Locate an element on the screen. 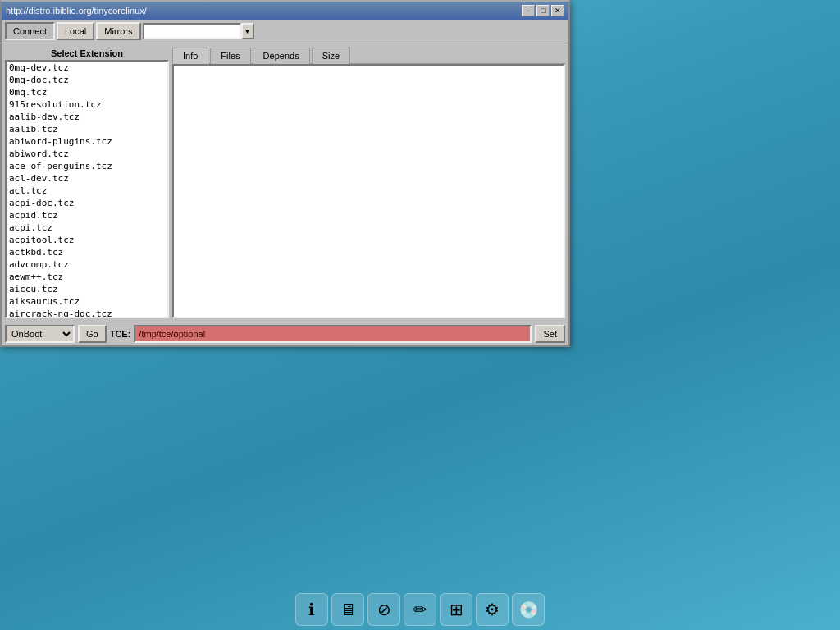  toolbar: Connect Local Mirrors ▼ is located at coordinates (285, 31).